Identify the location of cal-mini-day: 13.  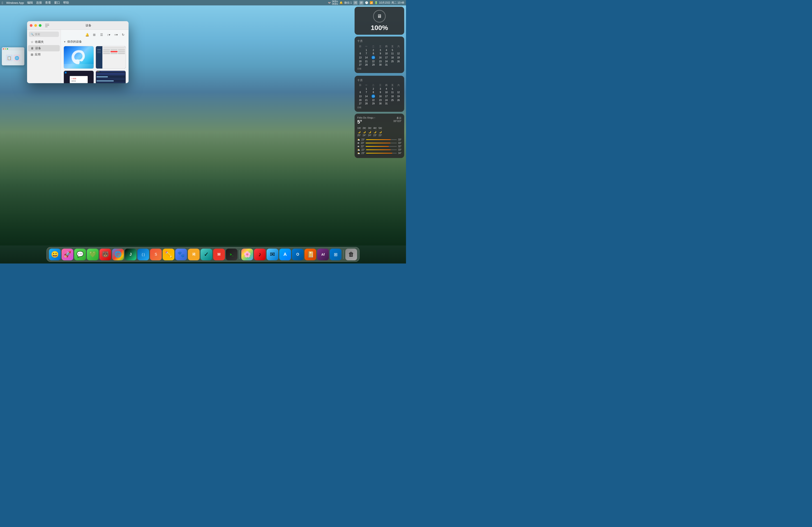
(360, 96).